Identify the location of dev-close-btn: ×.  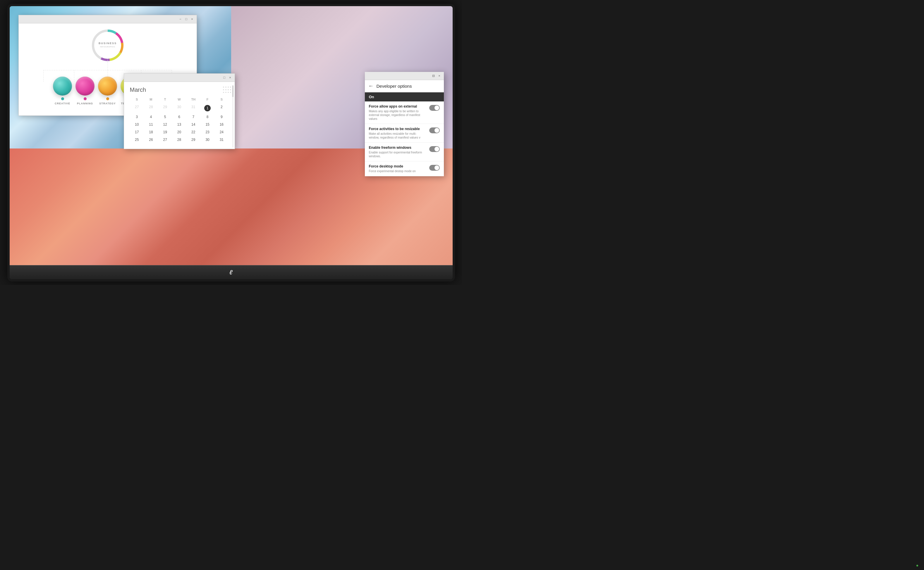
(439, 75).